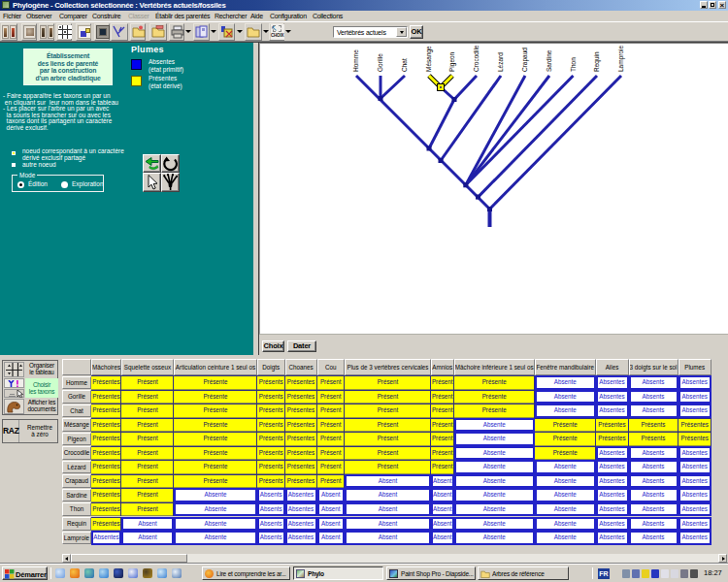 Image resolution: width=728 pixels, height=582 pixels. I want to click on svg-text: Crocodile, so click(476, 58).